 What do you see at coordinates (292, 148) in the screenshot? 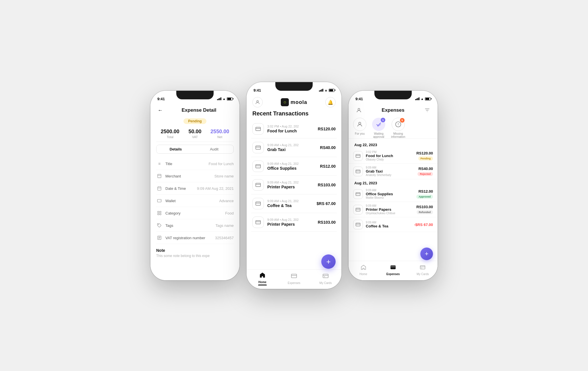
I see `tx-info-2: 9:09 AM • Aug 21, 202 Grab Taxi` at bounding box center [292, 148].